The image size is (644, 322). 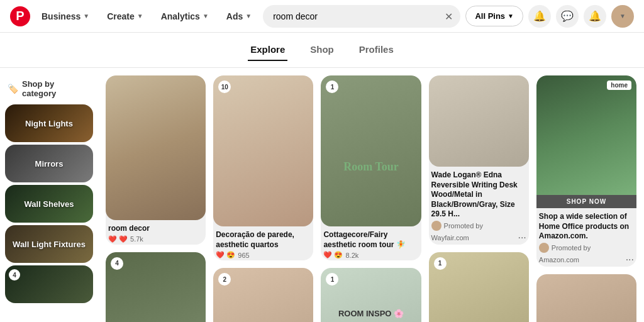 What do you see at coordinates (376, 50) in the screenshot?
I see `tab-profiles: Profiles` at bounding box center [376, 50].